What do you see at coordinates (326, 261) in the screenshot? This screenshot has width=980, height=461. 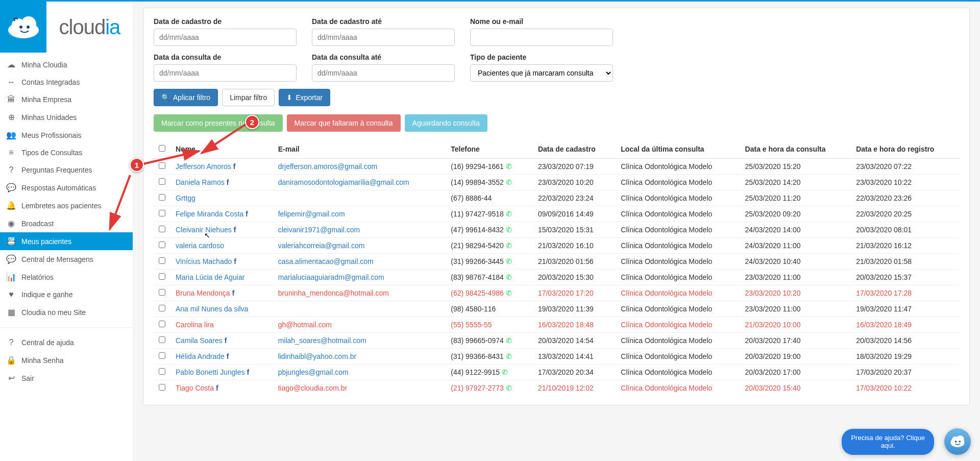 I see `patient-email-link: casa.alimentacao@gmail.com` at bounding box center [326, 261].